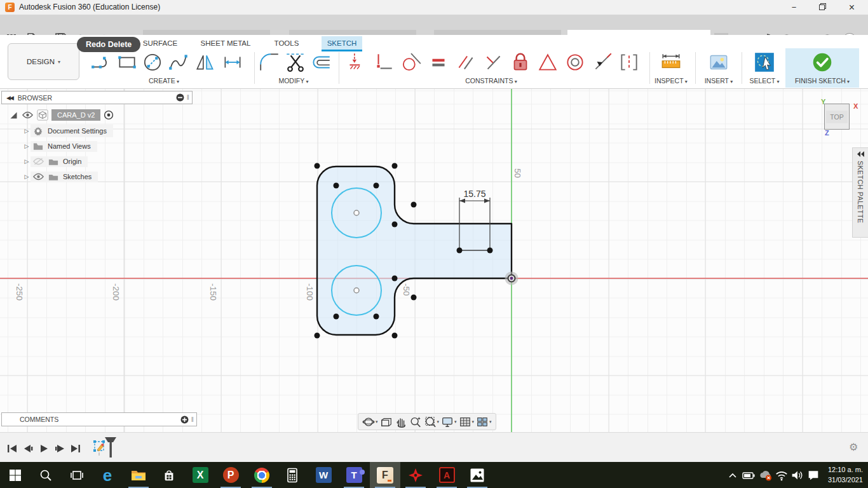 Image resolution: width=868 pixels, height=488 pixels. I want to click on timeline-settings-gear-icon: ⚙, so click(853, 447).